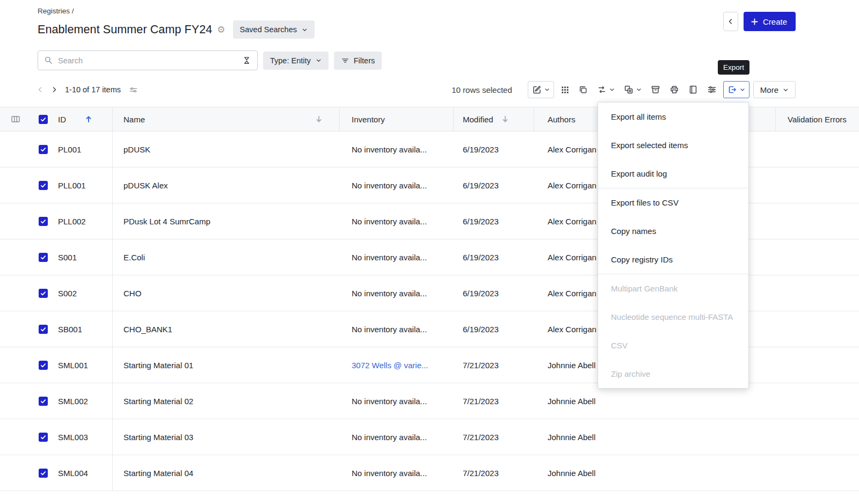  I want to click on archive-button, so click(656, 90).